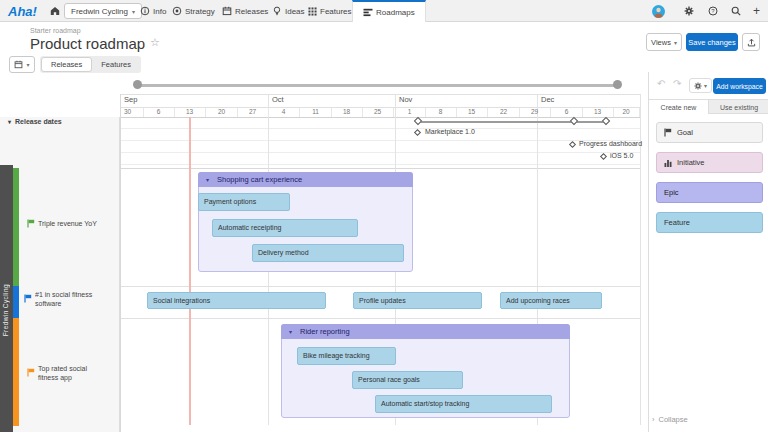  I want to click on add-workspace-button: Add workspace, so click(740, 86).